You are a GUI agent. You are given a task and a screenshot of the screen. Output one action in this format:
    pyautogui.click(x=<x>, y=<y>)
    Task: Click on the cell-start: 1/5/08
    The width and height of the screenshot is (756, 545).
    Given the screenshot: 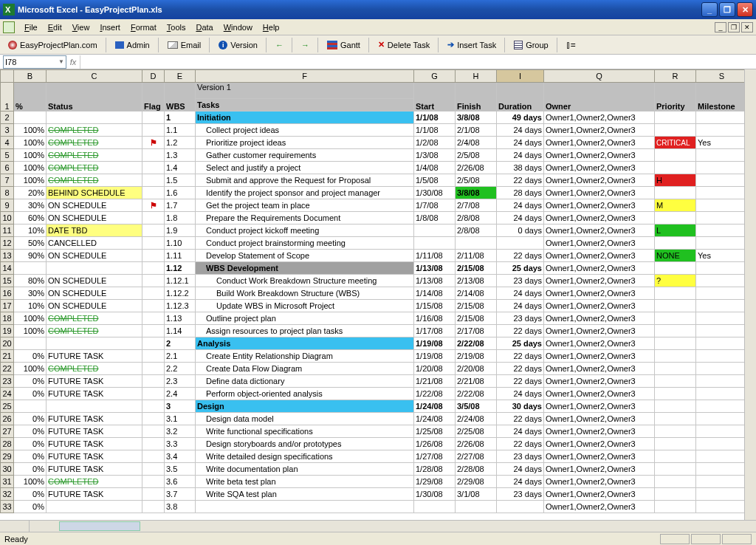 What is the action you would take?
    pyautogui.click(x=435, y=180)
    